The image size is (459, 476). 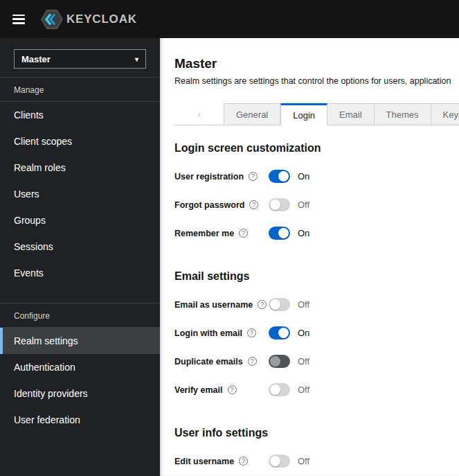 What do you see at coordinates (350, 115) in the screenshot?
I see `tab-label: Email` at bounding box center [350, 115].